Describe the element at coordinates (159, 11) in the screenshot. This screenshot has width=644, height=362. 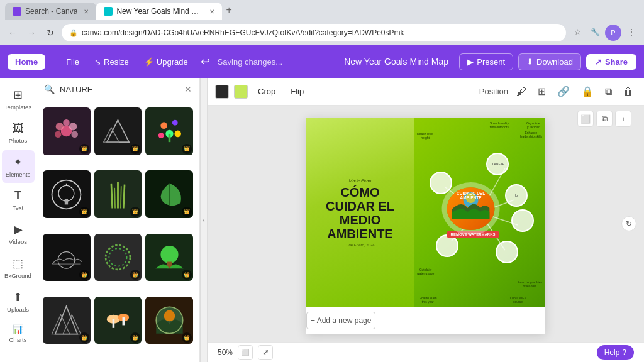
I see `tab-new-year: New Year Goals Mind Map - Pre... ✕` at that location.